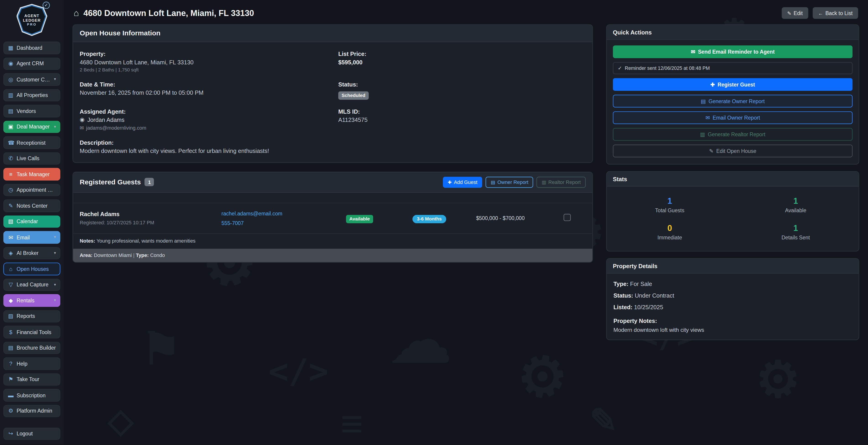 This screenshot has width=868, height=445. Describe the element at coordinates (32, 63) in the screenshot. I see `sidebar-item-agent-crm: ◉Agent CRM` at that location.